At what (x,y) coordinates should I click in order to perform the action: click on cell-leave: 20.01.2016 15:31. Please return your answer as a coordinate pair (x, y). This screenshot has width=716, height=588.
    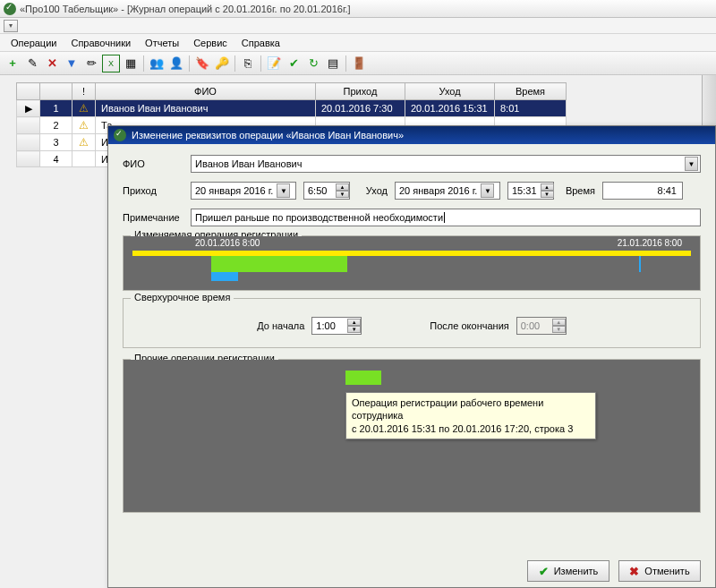
    Looking at the image, I should click on (450, 109).